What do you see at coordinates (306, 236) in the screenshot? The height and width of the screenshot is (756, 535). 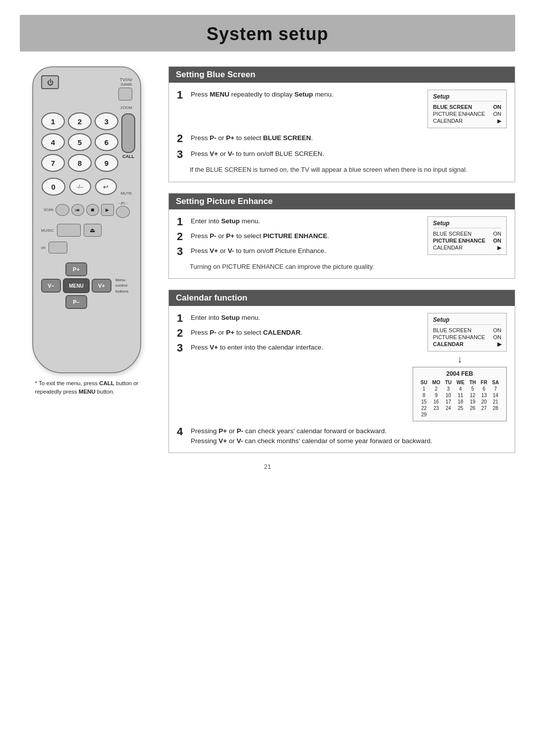 I see `step-text: Press P- or P+ to select PICTURE ENHANCE…` at bounding box center [306, 236].